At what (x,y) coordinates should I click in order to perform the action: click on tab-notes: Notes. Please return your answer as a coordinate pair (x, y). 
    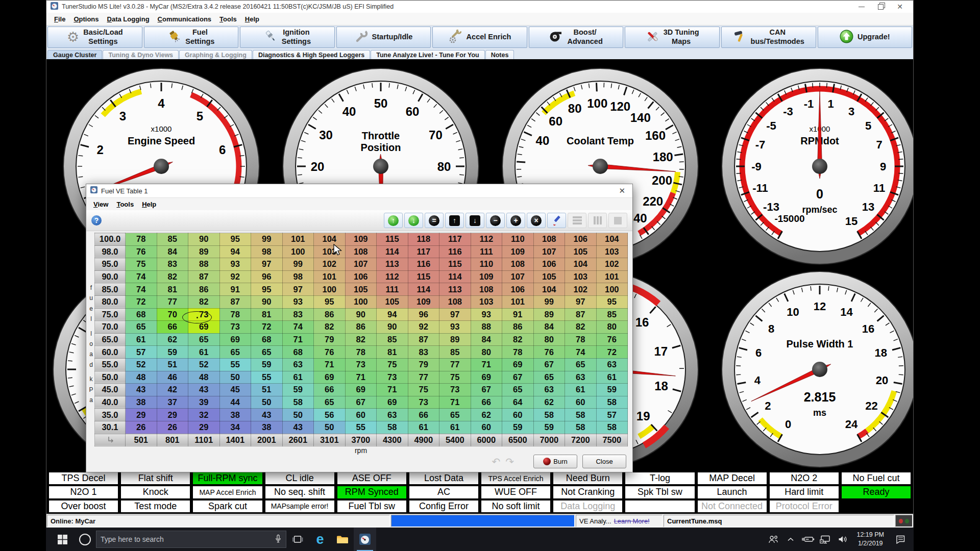
    Looking at the image, I should click on (500, 55).